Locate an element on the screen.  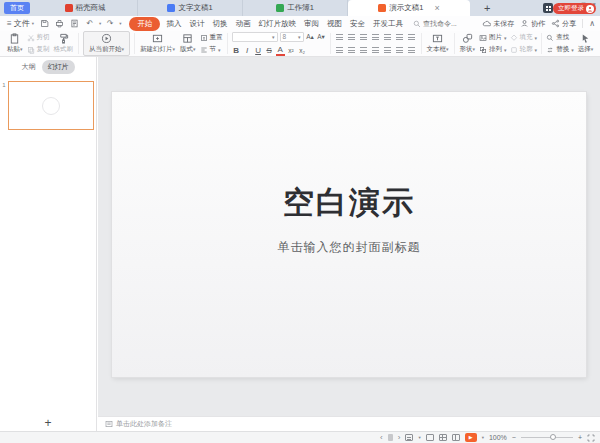
cut-button: 剪切 is located at coordinates (38, 38).